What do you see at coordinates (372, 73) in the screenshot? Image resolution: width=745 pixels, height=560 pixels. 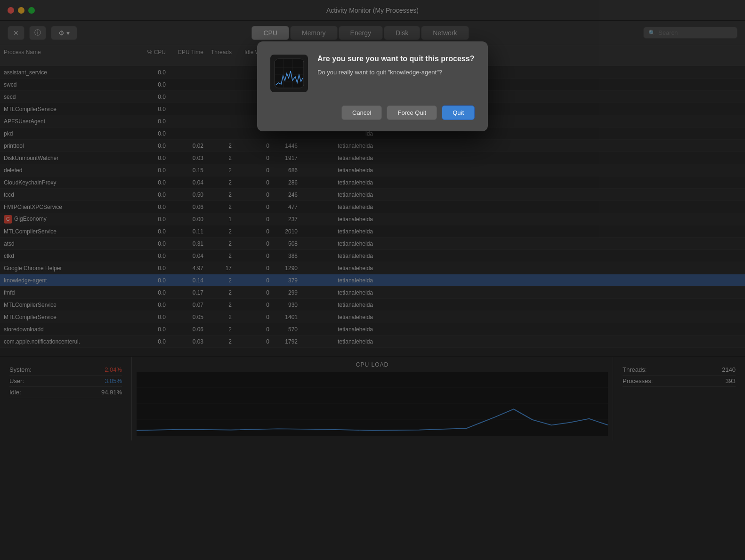 I see `dialog-content: Are you sure you want to quit this proce…` at bounding box center [372, 73].